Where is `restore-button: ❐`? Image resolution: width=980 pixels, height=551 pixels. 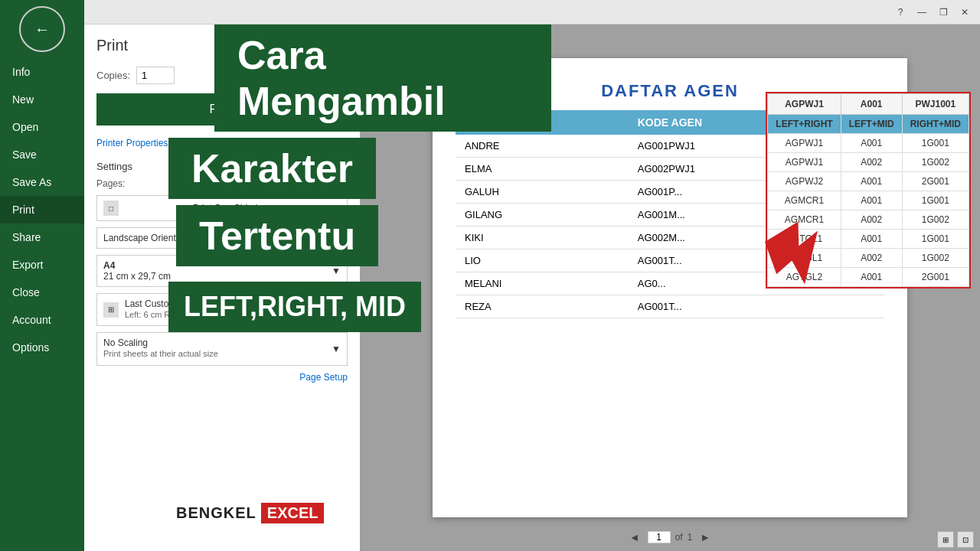
restore-button: ❐ is located at coordinates (943, 12).